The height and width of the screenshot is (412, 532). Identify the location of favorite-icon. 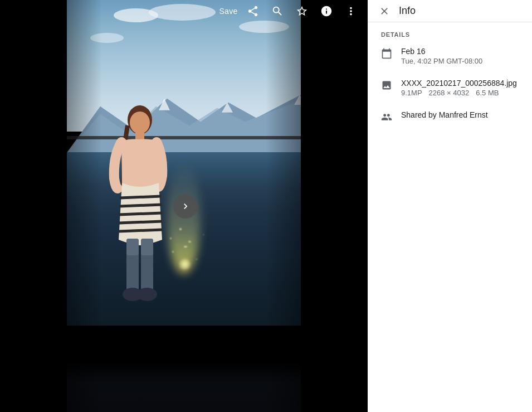
(302, 11).